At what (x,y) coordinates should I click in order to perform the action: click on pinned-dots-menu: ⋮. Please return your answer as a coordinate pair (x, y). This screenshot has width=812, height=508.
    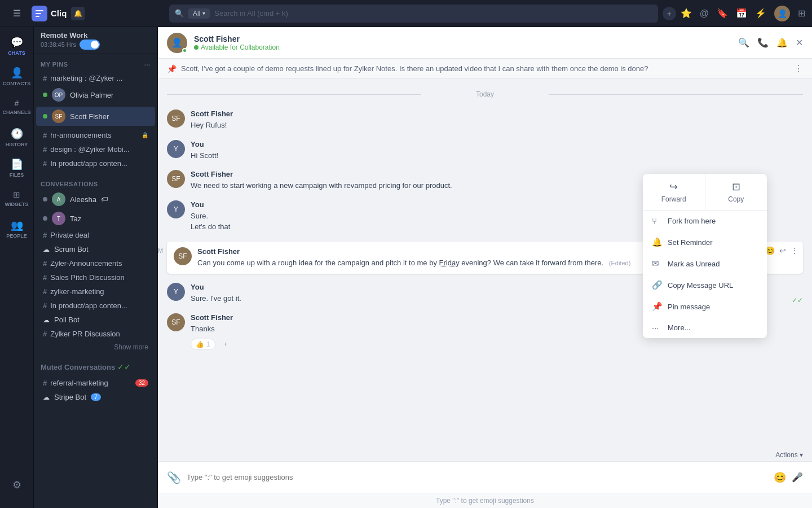
    Looking at the image, I should click on (798, 69).